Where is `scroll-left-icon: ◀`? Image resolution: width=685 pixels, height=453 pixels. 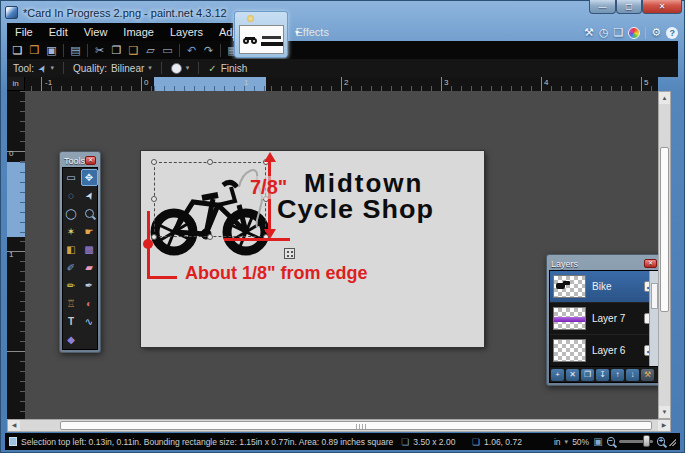 scroll-left-icon: ◀ is located at coordinates (14, 426).